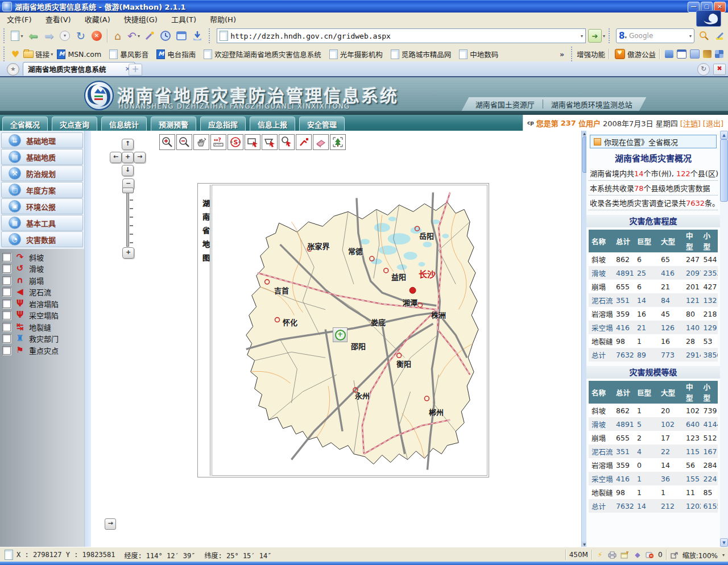 This screenshot has width=728, height=565. What do you see at coordinates (42, 55) in the screenshot?
I see `links-label: 链接` at bounding box center [42, 55].